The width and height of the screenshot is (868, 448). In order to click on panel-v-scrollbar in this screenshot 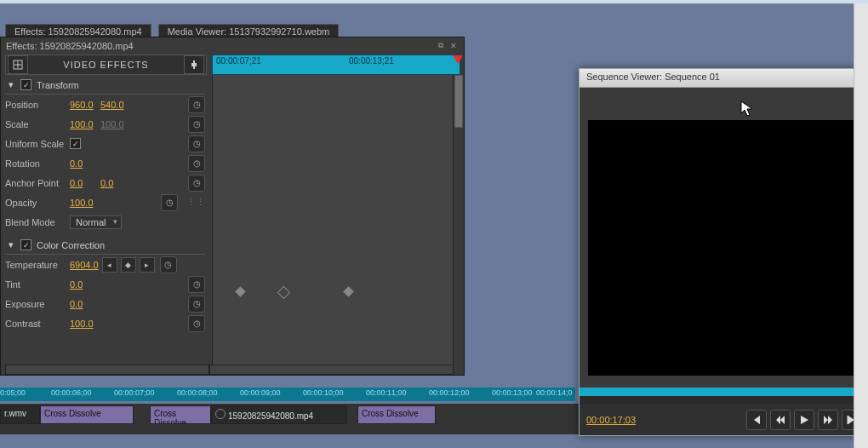, I will do `click(458, 220)`.